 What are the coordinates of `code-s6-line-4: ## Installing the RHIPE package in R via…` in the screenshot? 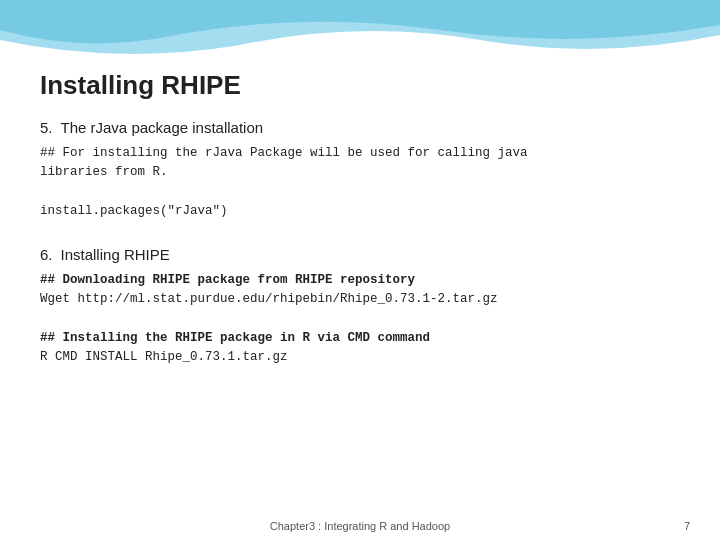 It's located at (360, 338).